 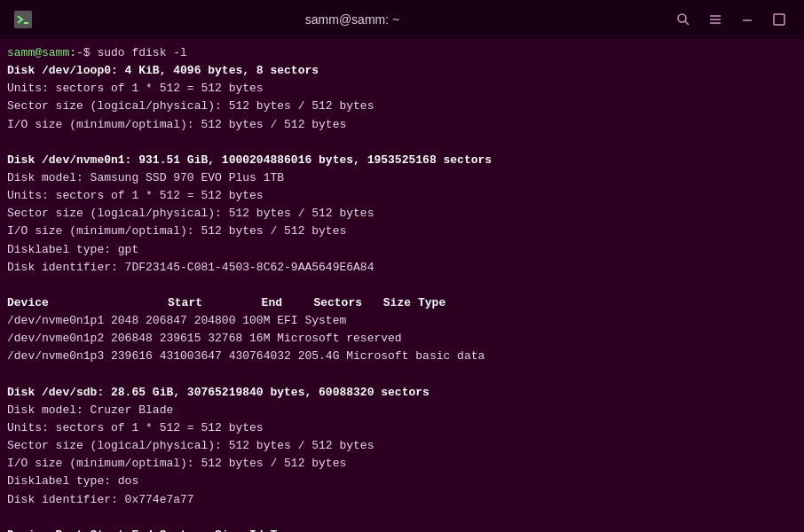 What do you see at coordinates (402, 106) in the screenshot?
I see `loop0-sector-size: Sector size (logical/physical): 512 byte…` at bounding box center [402, 106].